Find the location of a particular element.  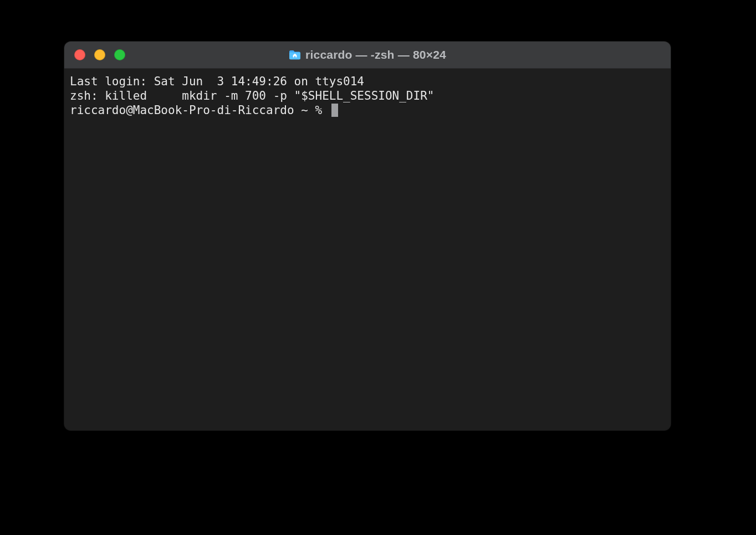

minimize-button is located at coordinates (100, 55).